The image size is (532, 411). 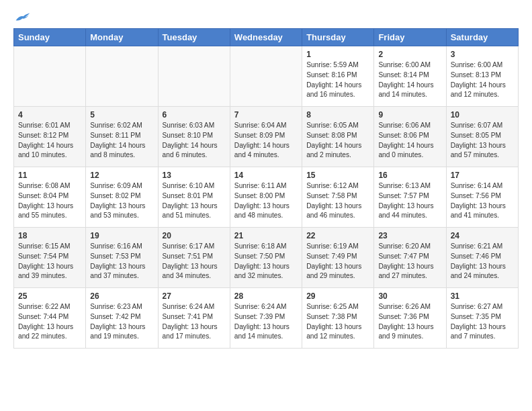 I want to click on day-number: 21, so click(x=266, y=236).